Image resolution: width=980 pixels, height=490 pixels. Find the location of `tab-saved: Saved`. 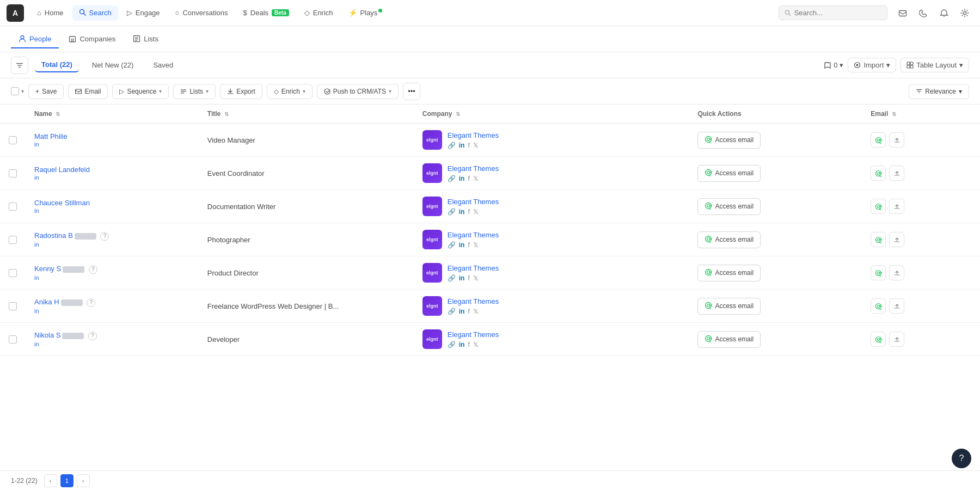

tab-saved: Saved is located at coordinates (163, 65).